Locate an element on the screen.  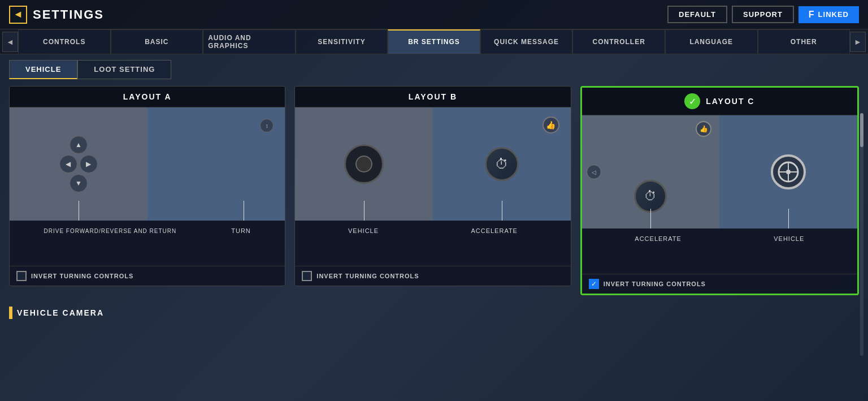
layout-c-labels-row: ACCELERATE VEHICLE is located at coordinates (720, 239).